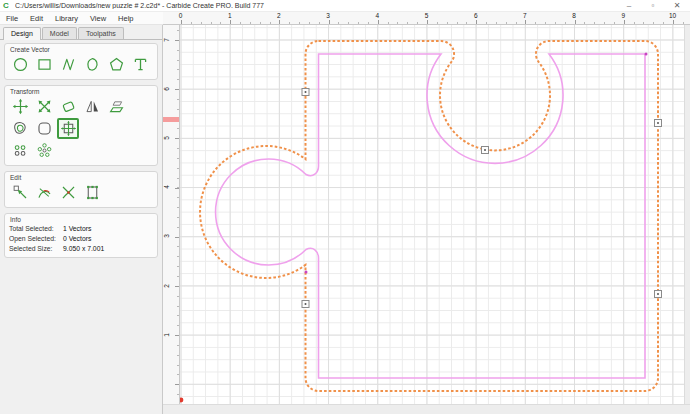  I want to click on info-label: Open Selected:, so click(36, 239).